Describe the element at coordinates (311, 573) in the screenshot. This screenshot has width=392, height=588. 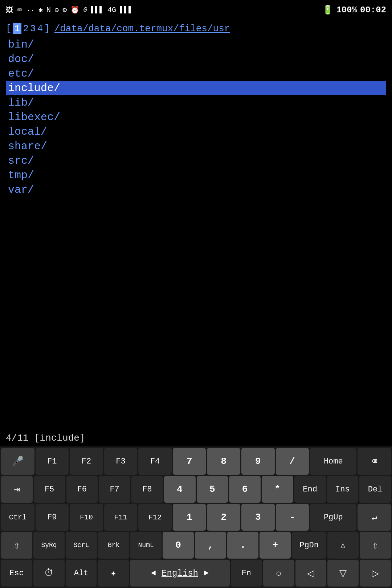
I see `nav-left-key: ◁` at that location.